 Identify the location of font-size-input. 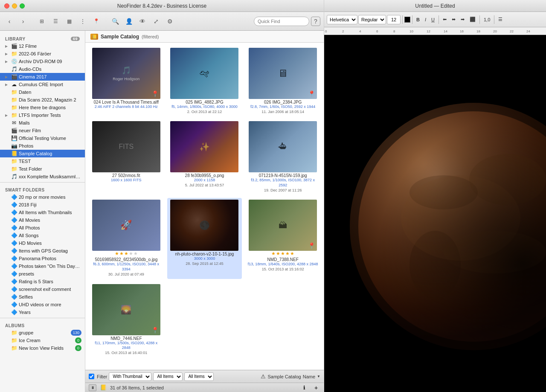
(394, 20).